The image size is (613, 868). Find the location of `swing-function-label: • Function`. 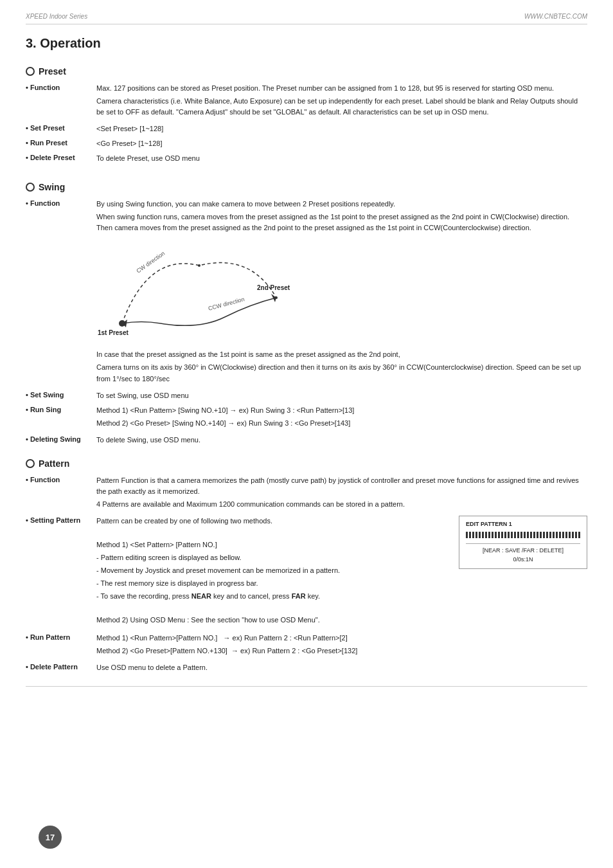

swing-function-label: • Function is located at coordinates (61, 203).